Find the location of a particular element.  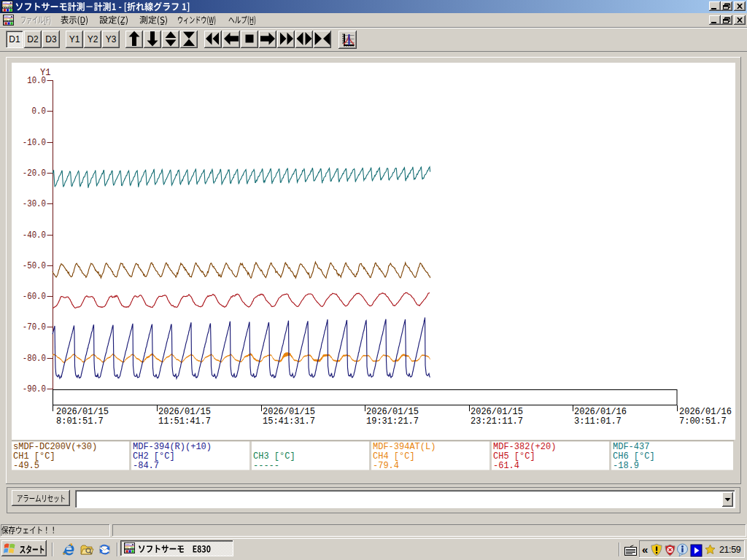

svg-text: 23:21:11.7 is located at coordinates (497, 421).